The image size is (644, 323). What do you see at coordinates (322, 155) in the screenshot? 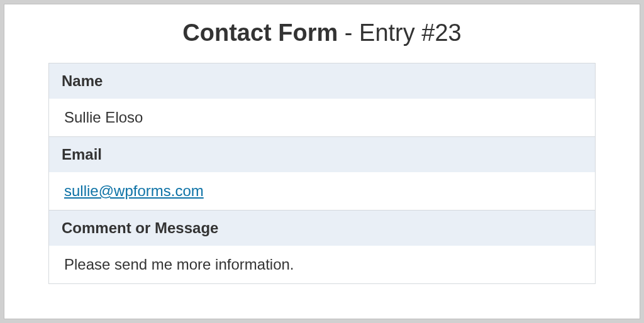
I see `field-label-email: Email` at bounding box center [322, 155].